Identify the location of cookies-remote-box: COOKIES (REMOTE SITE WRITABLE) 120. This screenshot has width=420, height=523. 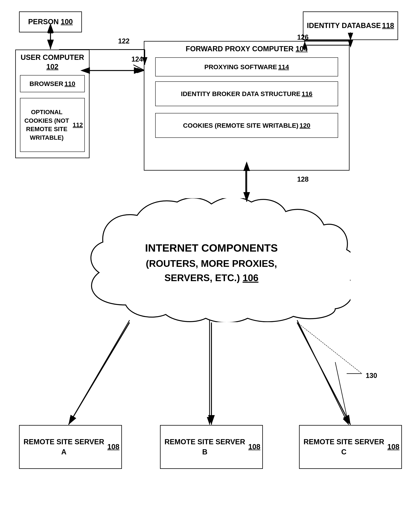
(247, 125).